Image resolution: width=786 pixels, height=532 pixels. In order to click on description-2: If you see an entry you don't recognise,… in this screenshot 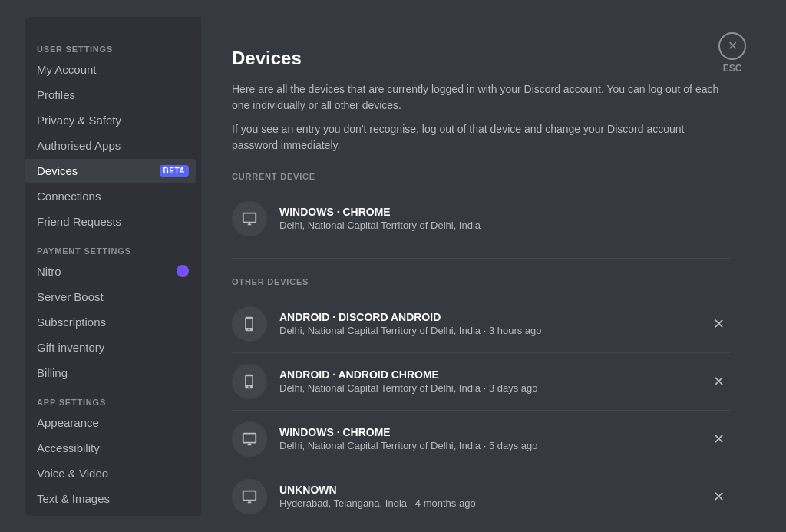, I will do `click(481, 137)`.